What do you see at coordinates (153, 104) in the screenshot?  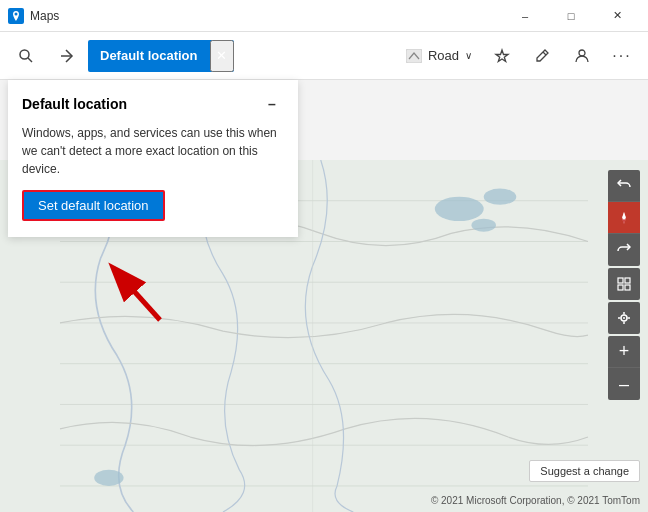 I see `popup-header: Default location –` at bounding box center [153, 104].